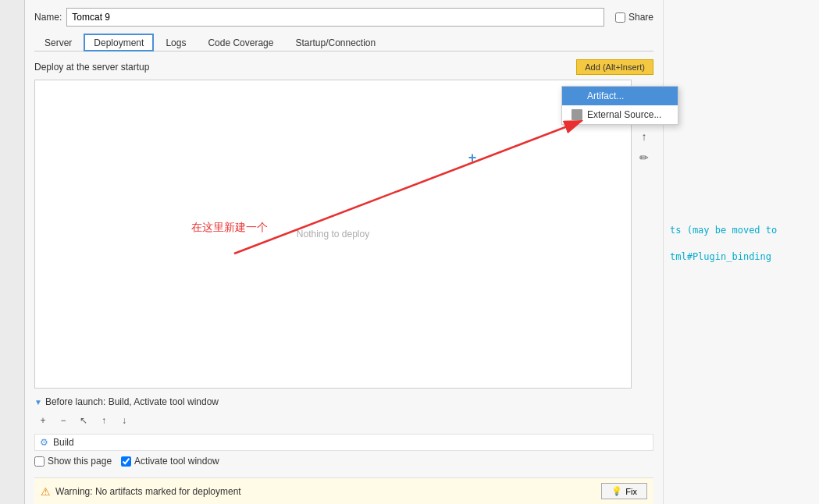 The width and height of the screenshot is (819, 504). Describe the element at coordinates (631, 492) in the screenshot. I see `fix-label: Fix` at that location.